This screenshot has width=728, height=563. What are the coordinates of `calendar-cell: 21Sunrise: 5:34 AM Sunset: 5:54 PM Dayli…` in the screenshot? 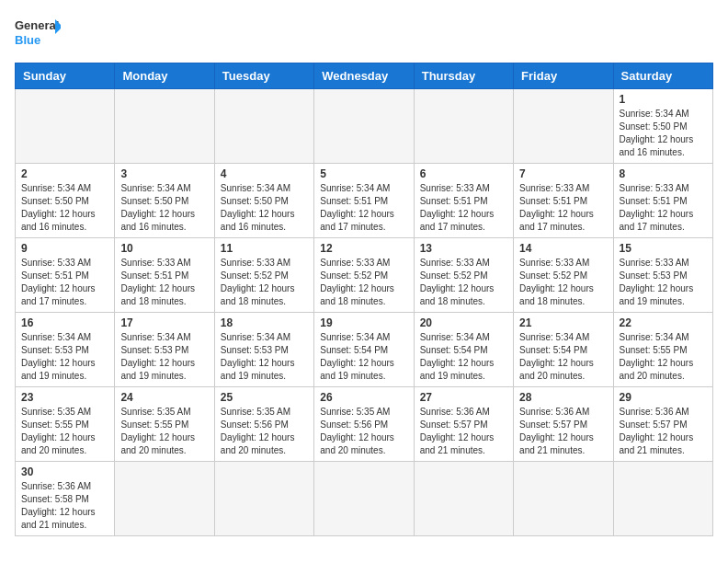 It's located at (563, 350).